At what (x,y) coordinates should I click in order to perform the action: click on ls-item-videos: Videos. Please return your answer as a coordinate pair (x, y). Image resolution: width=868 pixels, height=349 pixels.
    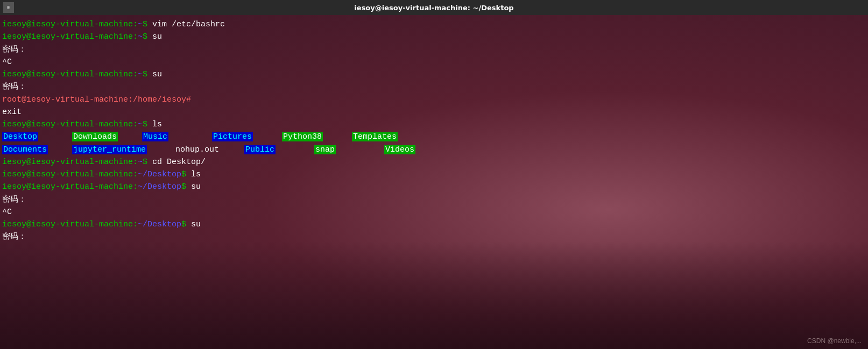
    Looking at the image, I should click on (419, 149).